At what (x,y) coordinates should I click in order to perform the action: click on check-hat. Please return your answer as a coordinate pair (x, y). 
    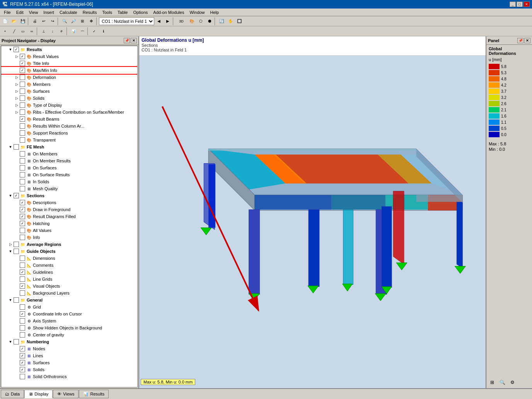
    Looking at the image, I should click on (22, 223).